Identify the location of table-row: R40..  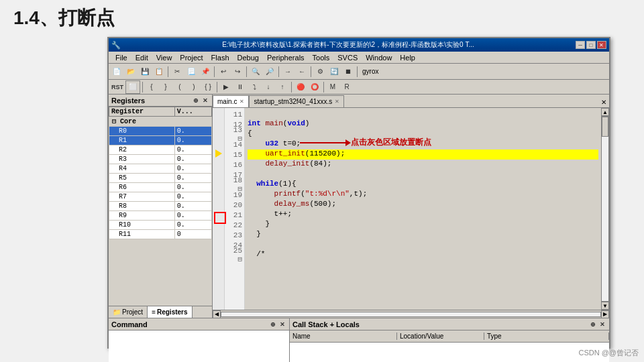
(161, 169).